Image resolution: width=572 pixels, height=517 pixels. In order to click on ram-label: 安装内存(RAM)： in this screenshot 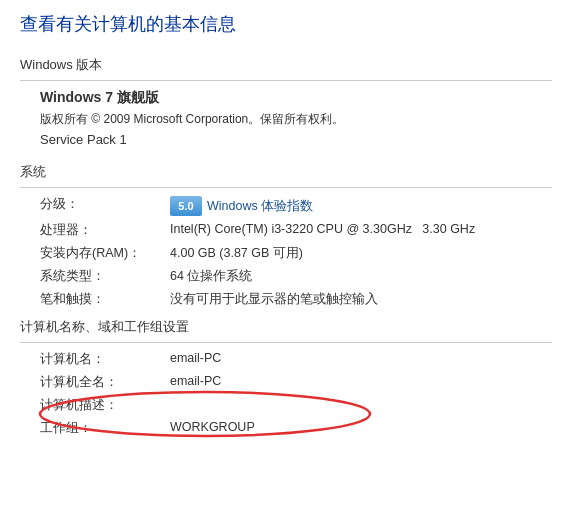, I will do `click(105, 254)`.